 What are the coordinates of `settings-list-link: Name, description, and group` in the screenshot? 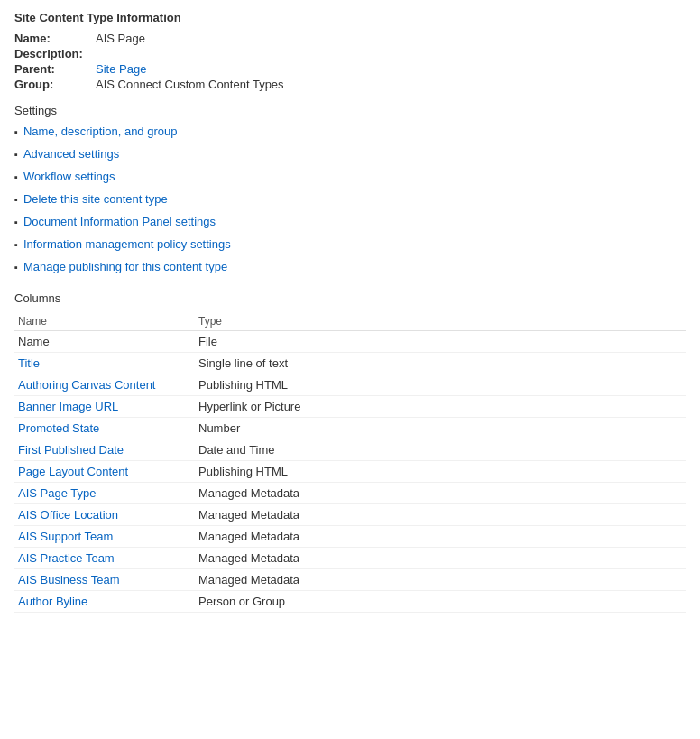 It's located at (101, 132).